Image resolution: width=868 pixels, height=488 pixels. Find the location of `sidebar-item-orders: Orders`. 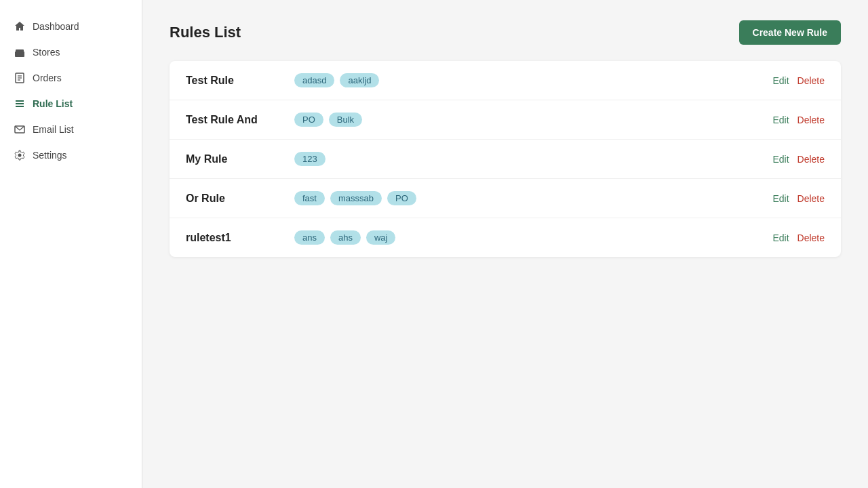

sidebar-item-orders: Orders is located at coordinates (71, 78).